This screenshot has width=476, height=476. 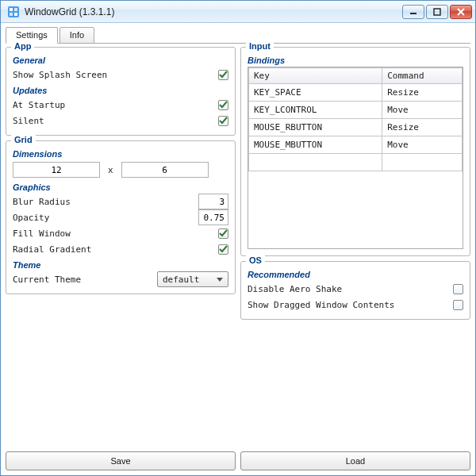 I want to click on row-theme: Current Theme default, so click(x=121, y=279).